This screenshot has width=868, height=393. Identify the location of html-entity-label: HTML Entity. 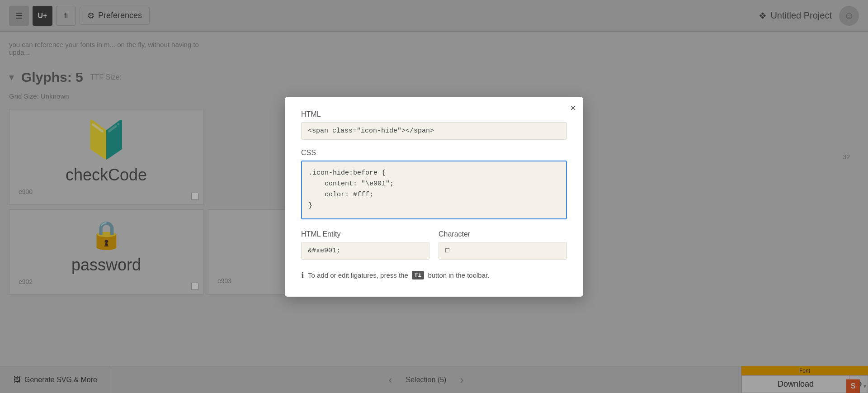
(365, 234).